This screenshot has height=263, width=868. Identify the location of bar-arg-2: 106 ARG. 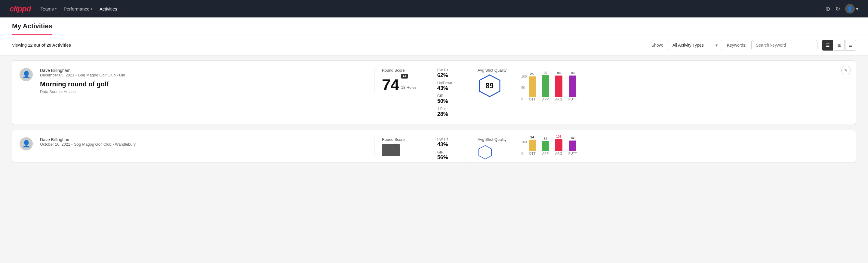
(559, 145).